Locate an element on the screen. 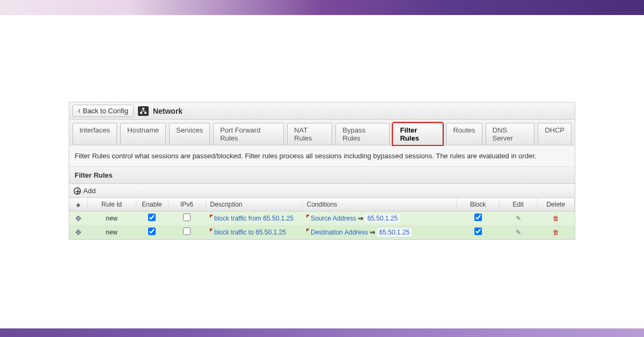 The height and width of the screenshot is (337, 644). col-rule-id: Rule Id is located at coordinates (112, 205).